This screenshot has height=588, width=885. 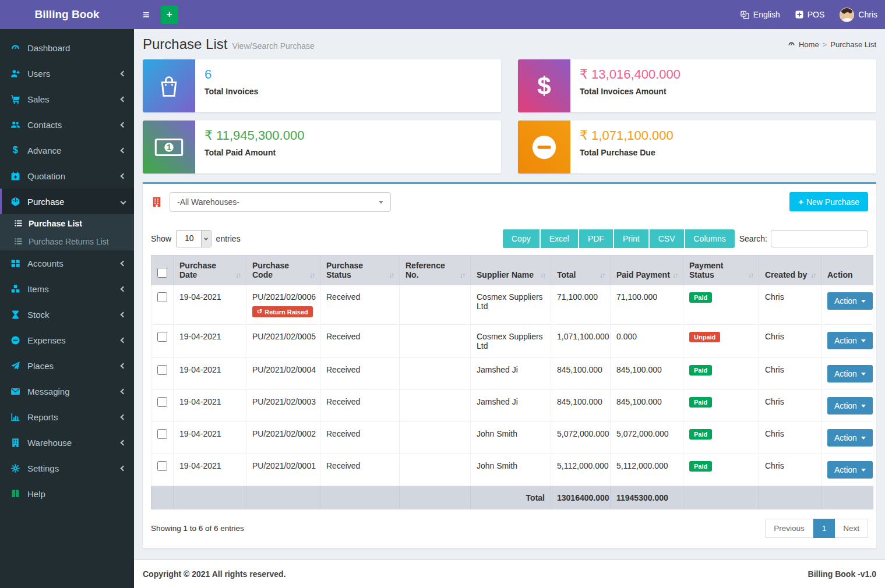 I want to click on sidebar-item-purchase-returns-list: Purchase Returns List, so click(x=67, y=241).